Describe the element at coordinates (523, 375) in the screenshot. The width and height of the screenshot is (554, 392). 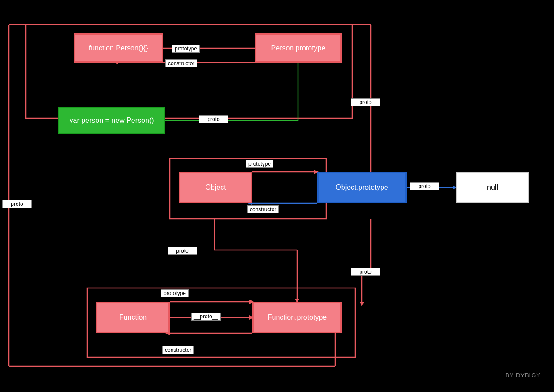
I see `watermark: BY DYBIGY` at that location.